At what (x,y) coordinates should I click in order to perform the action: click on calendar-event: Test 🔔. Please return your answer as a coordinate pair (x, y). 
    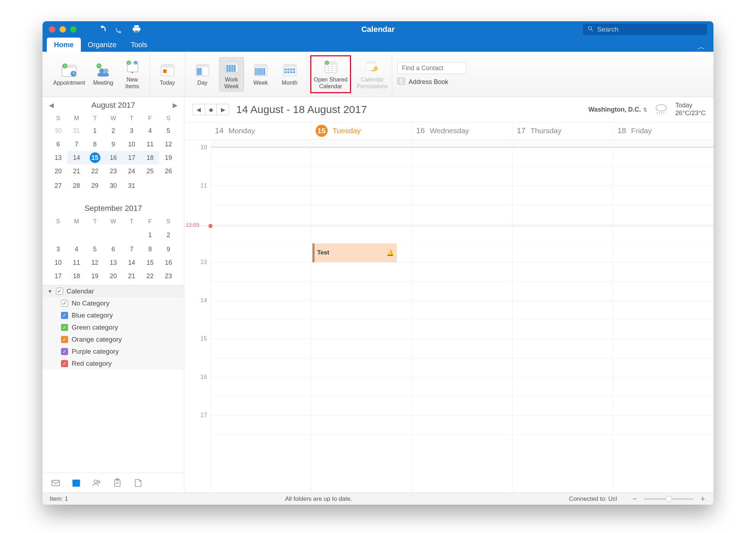
    Looking at the image, I should click on (355, 253).